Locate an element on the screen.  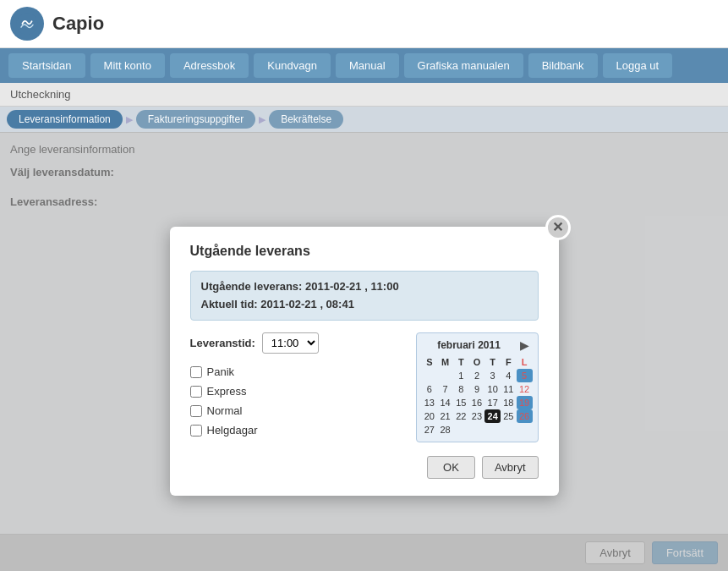
cal-day: 15 is located at coordinates (462, 403).